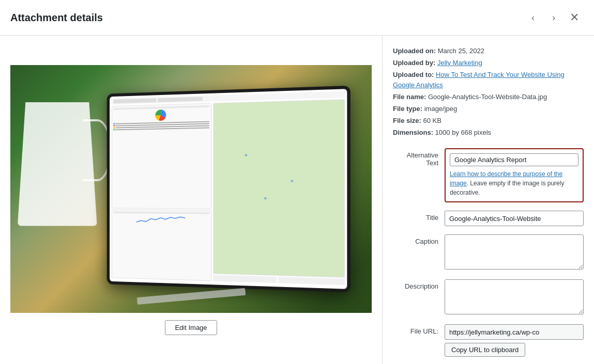 This screenshot has height=364, width=594. Describe the element at coordinates (514, 218) in the screenshot. I see `title-input` at that location.